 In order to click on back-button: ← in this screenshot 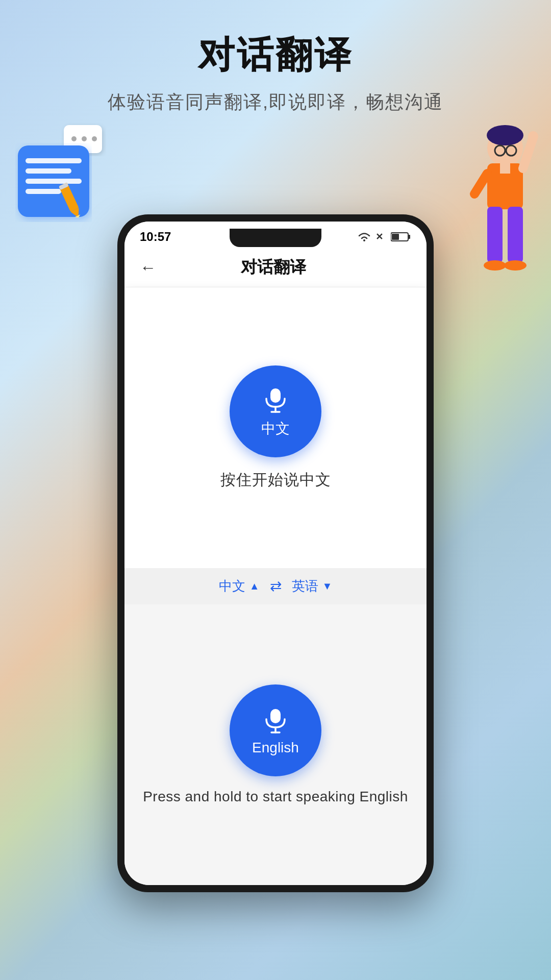, I will do `click(148, 267)`.